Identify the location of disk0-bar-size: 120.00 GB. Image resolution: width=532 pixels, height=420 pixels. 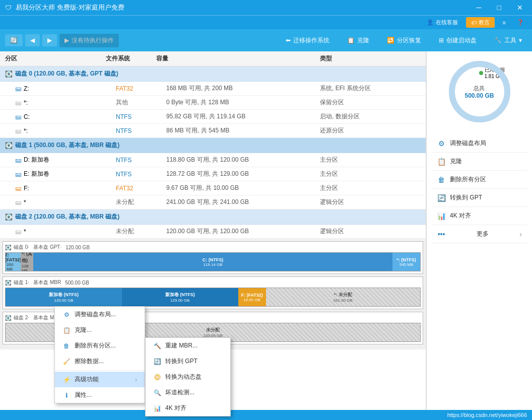
(78, 248).